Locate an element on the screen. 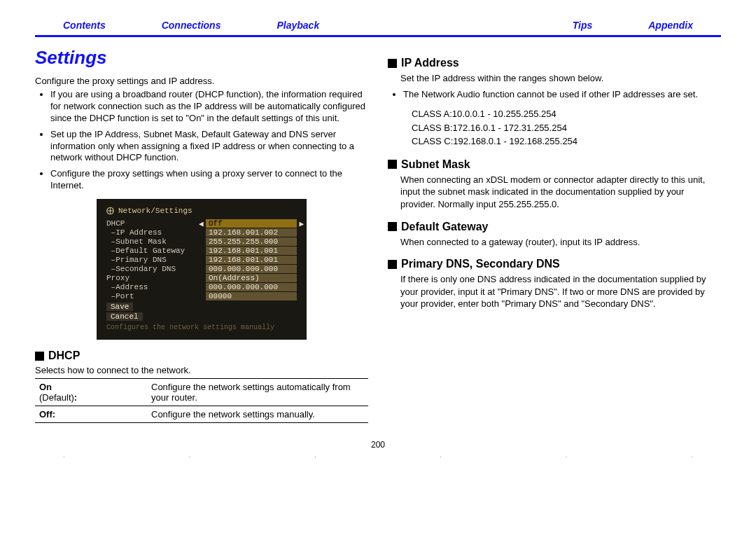 This screenshot has height=533, width=756. ip-bullet: The Network Audio function cannot be use… is located at coordinates (562, 95).